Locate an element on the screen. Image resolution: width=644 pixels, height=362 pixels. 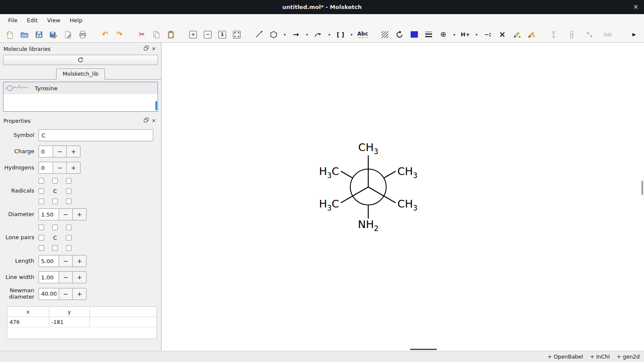
charge-tool-dropdown: ▾ is located at coordinates (454, 35).